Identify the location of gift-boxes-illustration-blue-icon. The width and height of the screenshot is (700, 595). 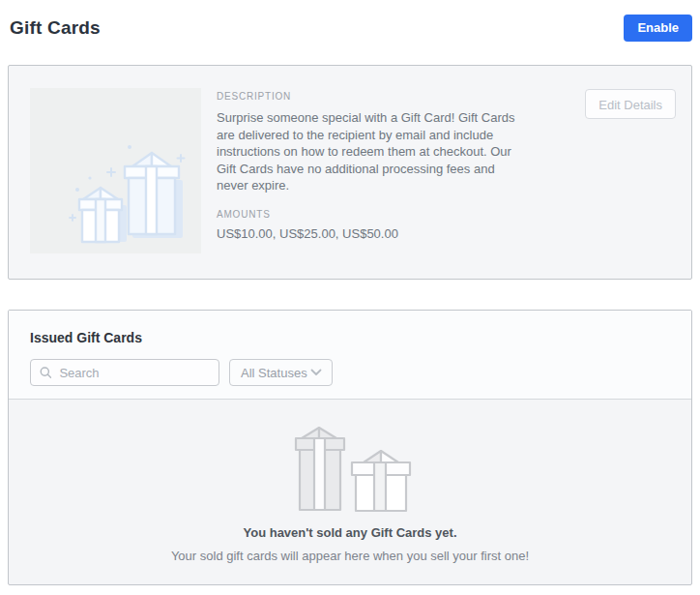
(130, 192).